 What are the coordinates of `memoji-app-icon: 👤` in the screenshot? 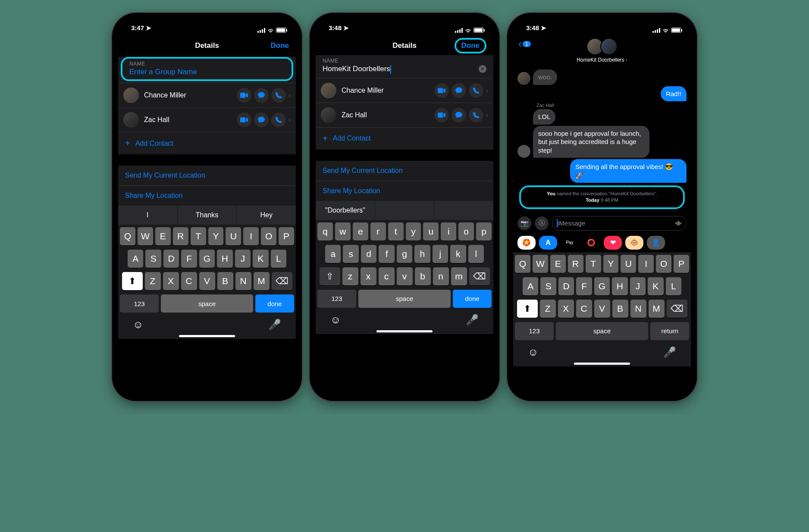 It's located at (656, 243).